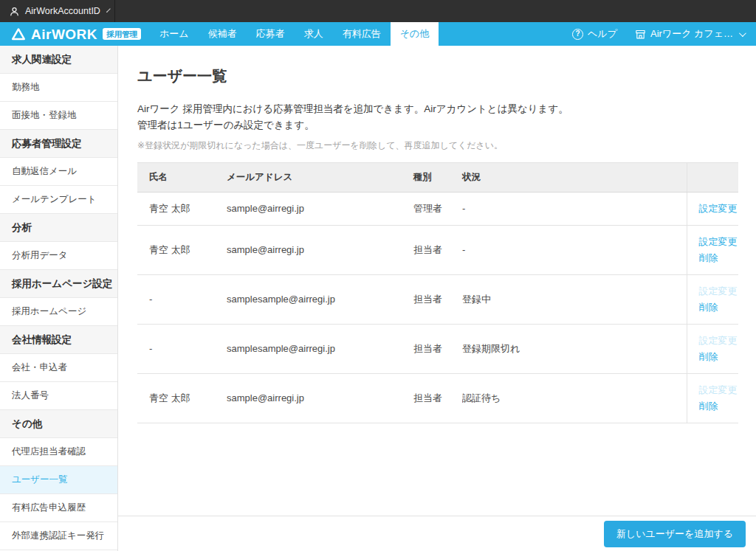 Image resolution: width=756 pixels, height=551 pixels. What do you see at coordinates (438, 177) in the screenshot?
I see `table-header-row: 氏名 メールアドレス 種別 状況` at bounding box center [438, 177].